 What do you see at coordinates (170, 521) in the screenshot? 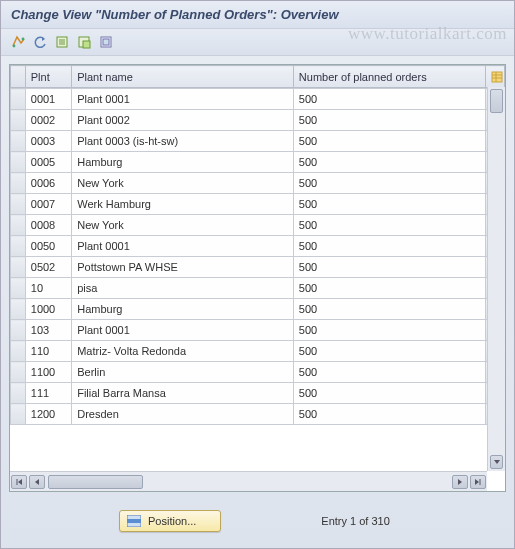
I see `position-button: Position...` at bounding box center [170, 521].